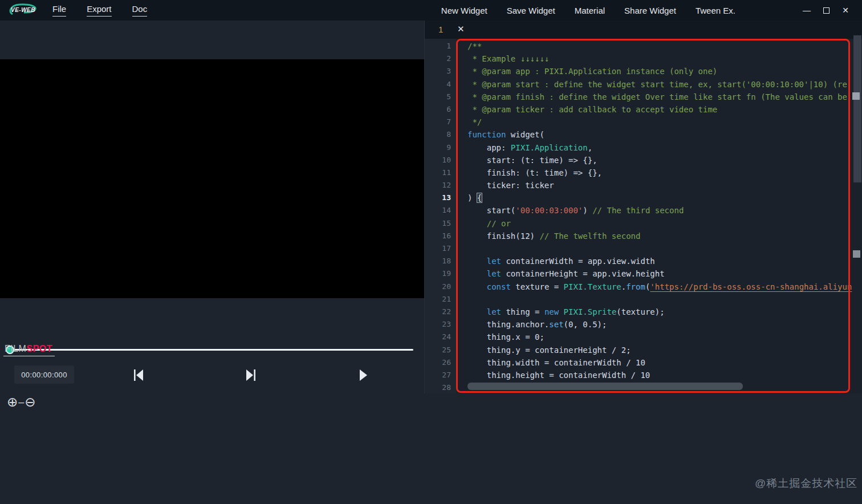 The width and height of the screenshot is (862, 504). Describe the element at coordinates (665, 97) in the screenshot. I see `code-line: * @param finish : define the widget Over…` at that location.